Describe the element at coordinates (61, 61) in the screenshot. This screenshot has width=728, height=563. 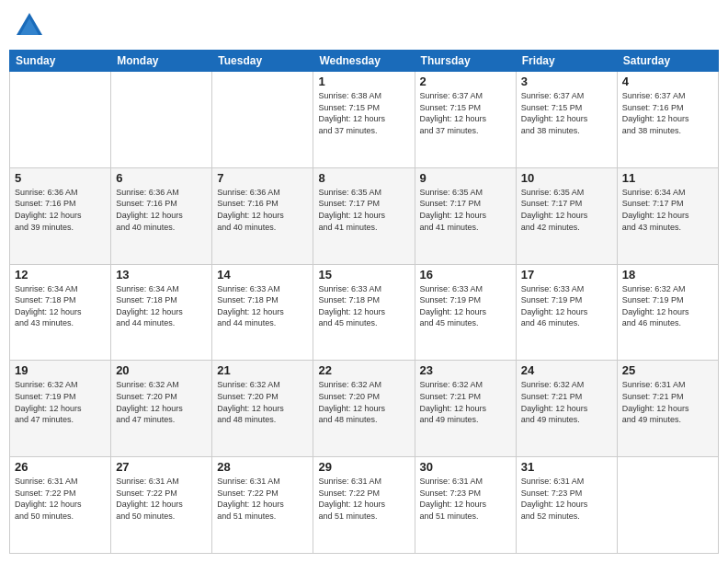
I see `weekday-header-sunday: Sunday` at that location.